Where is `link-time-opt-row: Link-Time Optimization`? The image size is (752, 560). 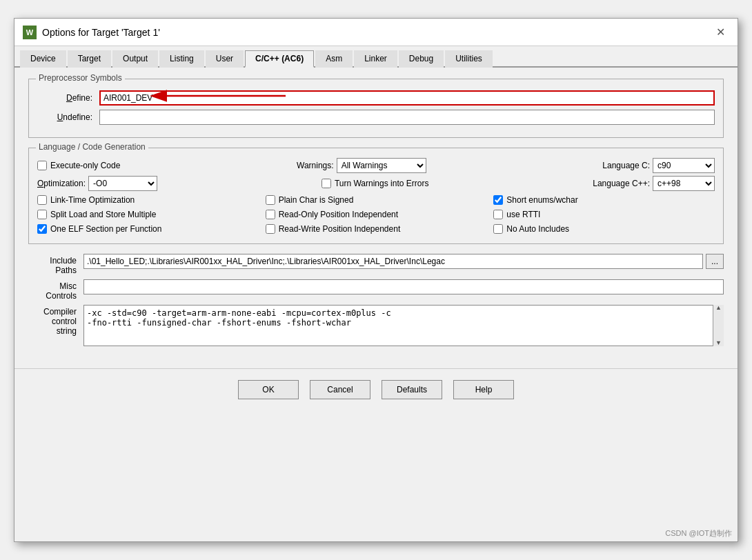 link-time-opt-row: Link-Time Optimization is located at coordinates (148, 200).